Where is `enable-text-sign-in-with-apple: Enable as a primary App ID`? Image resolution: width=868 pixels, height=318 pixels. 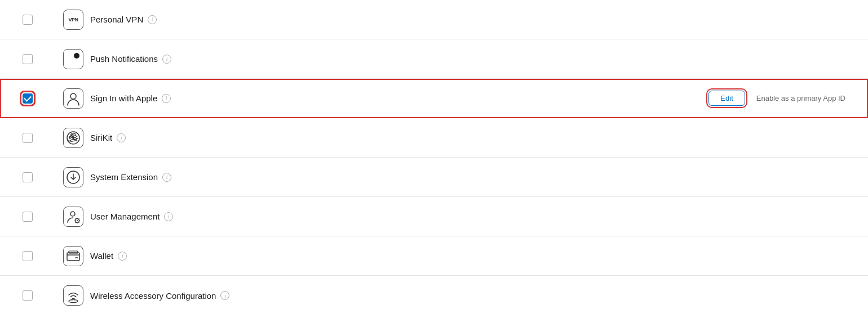
enable-text-sign-in-with-apple: Enable as a primary App ID is located at coordinates (801, 98).